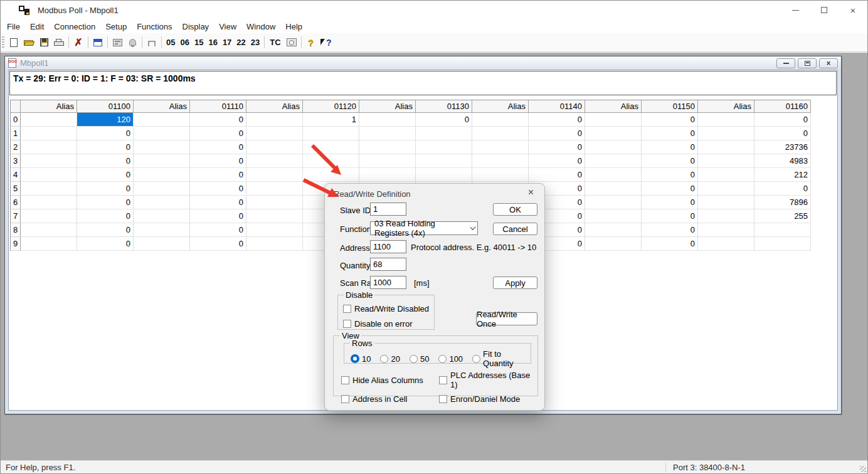 This screenshot has height=474, width=868. Describe the element at coordinates (152, 43) in the screenshot. I see `pulse-button` at that location.